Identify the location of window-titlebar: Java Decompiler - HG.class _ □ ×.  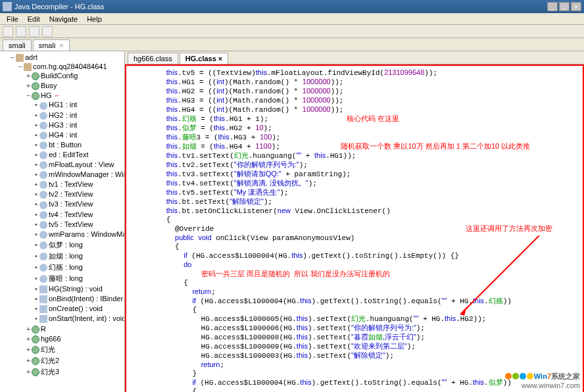
(292, 7).